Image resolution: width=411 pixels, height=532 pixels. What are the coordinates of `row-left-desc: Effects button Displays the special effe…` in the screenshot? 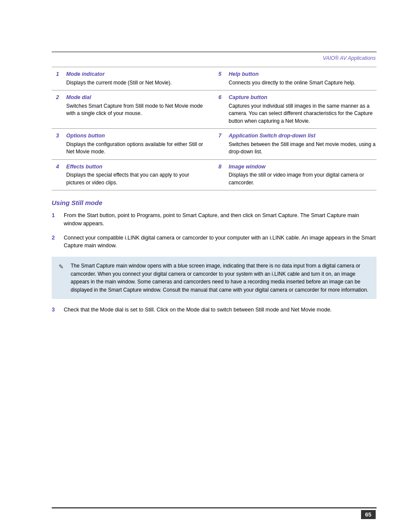 It's located at (138, 175).